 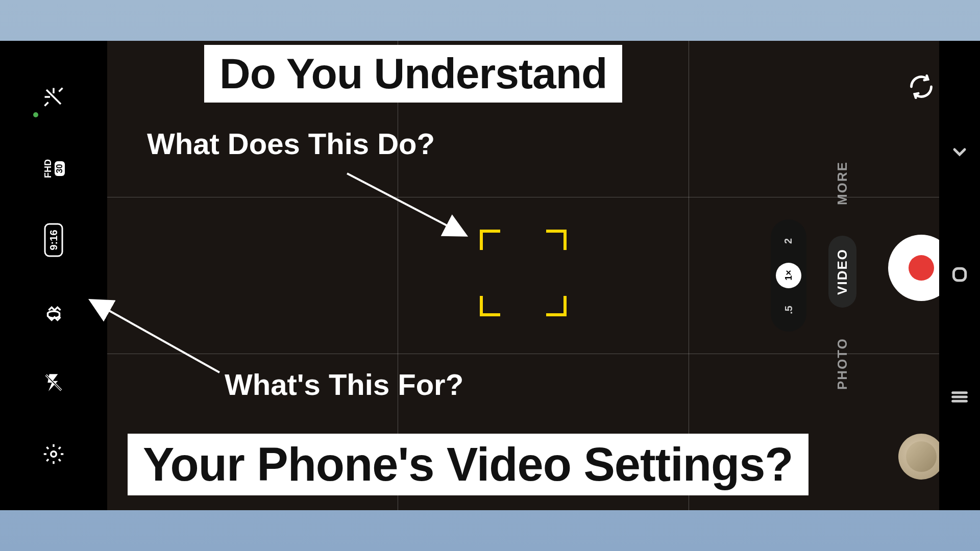 What do you see at coordinates (54, 240) in the screenshot?
I see `aspect-ratio-label: 9:16` at bounding box center [54, 240].